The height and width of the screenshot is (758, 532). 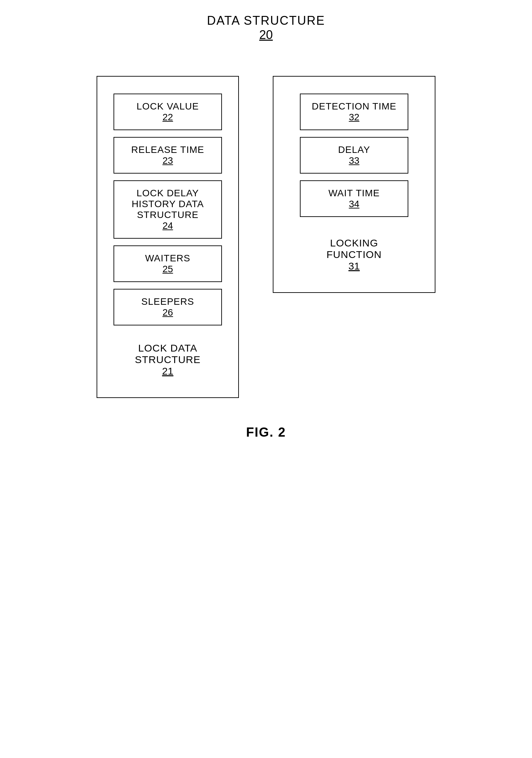 What do you see at coordinates (168, 226) in the screenshot?
I see `lock-delay-history-num: 24` at bounding box center [168, 226].